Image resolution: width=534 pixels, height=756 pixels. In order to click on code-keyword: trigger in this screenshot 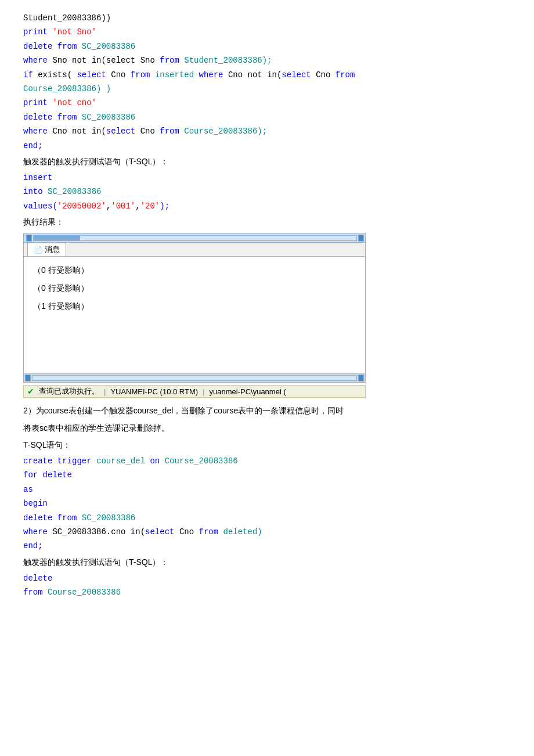, I will do `click(77, 461)`.